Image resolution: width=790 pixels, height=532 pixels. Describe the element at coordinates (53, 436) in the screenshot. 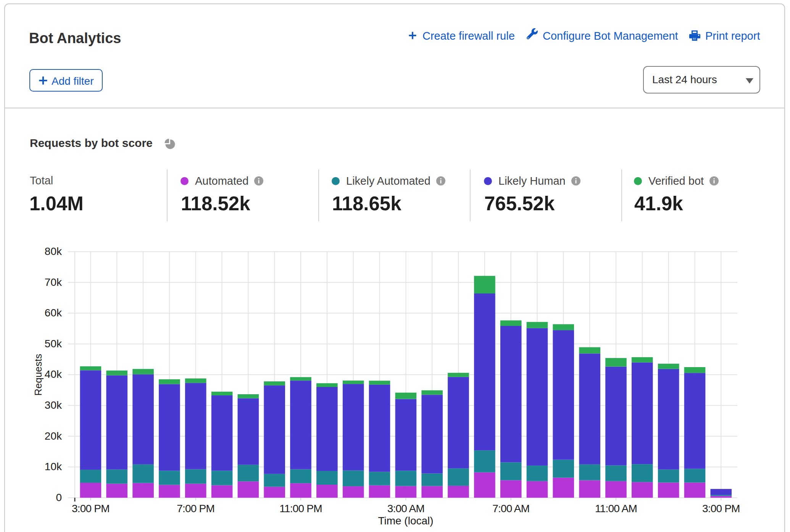

I see `svg-text: 20k` at that location.